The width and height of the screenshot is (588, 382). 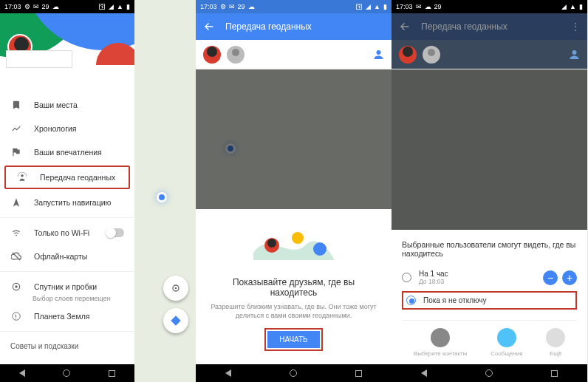 I want to click on menu-label: Спутник и пробки, so click(x=65, y=287).